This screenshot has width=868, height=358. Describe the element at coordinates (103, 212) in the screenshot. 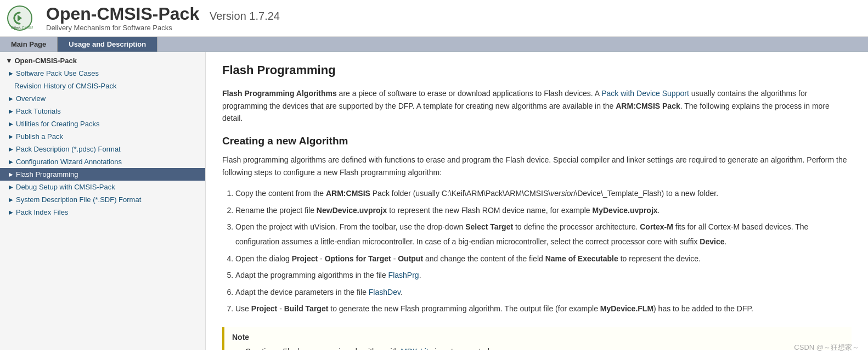

I see `sidebar-item-pack-index-files: ▶ Pack Index Files` at that location.